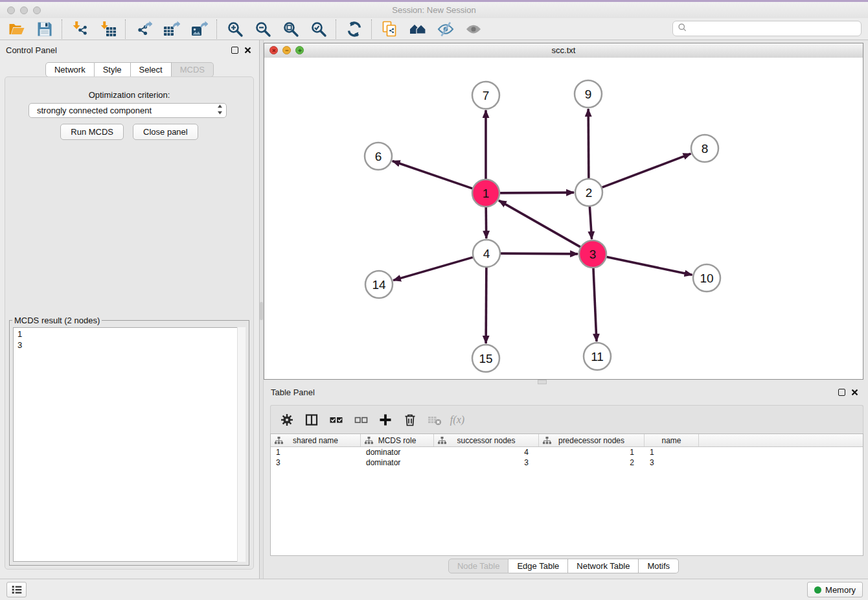 The image size is (868, 600). What do you see at coordinates (842, 393) in the screenshot?
I see `float-table-panel-icon` at bounding box center [842, 393].